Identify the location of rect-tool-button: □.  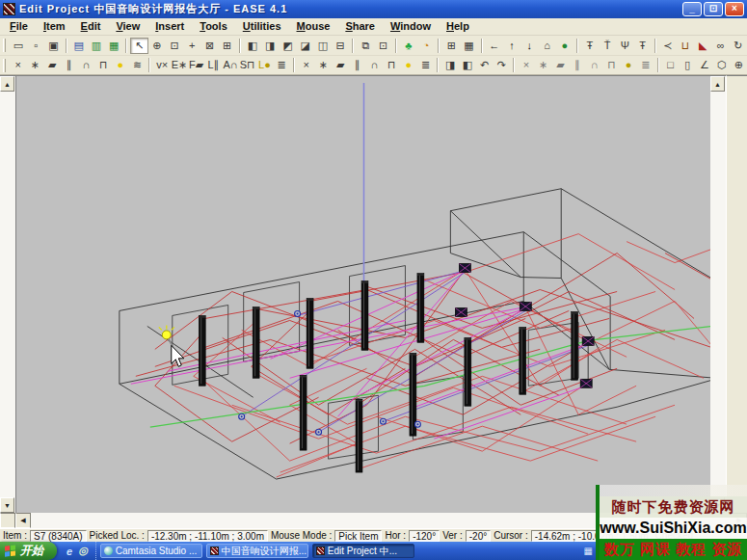
(671, 66).